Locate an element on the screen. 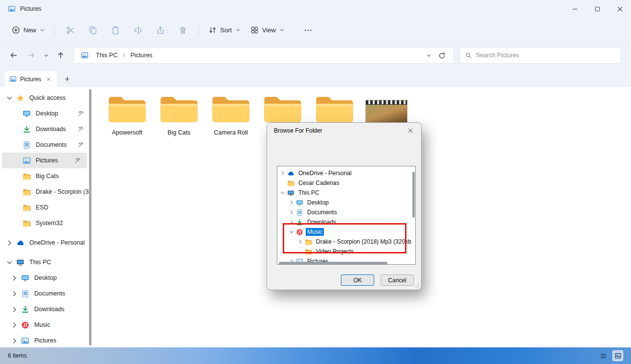 This screenshot has height=364, width=631. up-button is located at coordinates (61, 55).